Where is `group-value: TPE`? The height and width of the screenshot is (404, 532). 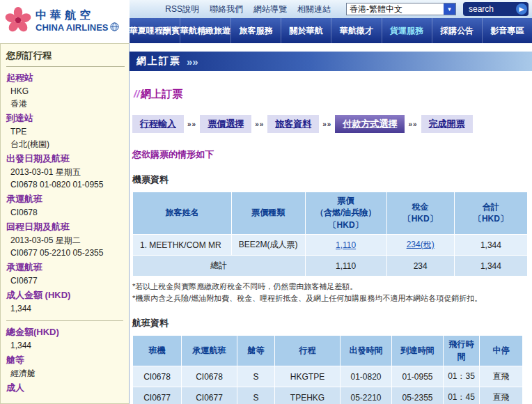 group-value: TPE is located at coordinates (65, 132).